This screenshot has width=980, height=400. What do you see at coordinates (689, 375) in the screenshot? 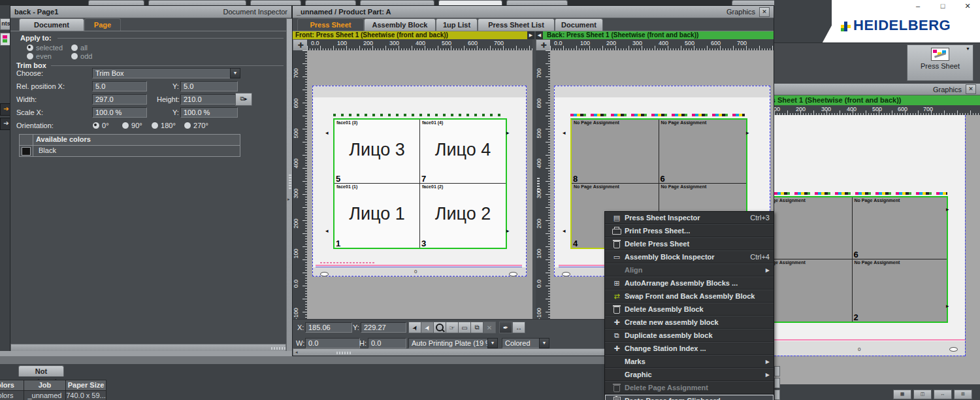
I see `menu-item-graphic: Graphic ▶` at bounding box center [689, 375].